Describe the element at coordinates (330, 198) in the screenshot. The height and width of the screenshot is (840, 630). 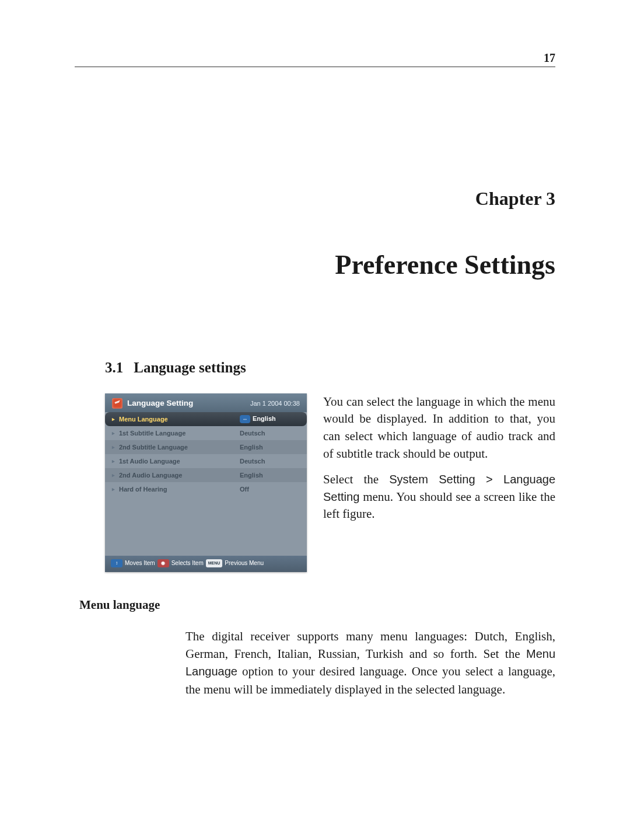
I see `chapter-label: Chapter 3` at that location.